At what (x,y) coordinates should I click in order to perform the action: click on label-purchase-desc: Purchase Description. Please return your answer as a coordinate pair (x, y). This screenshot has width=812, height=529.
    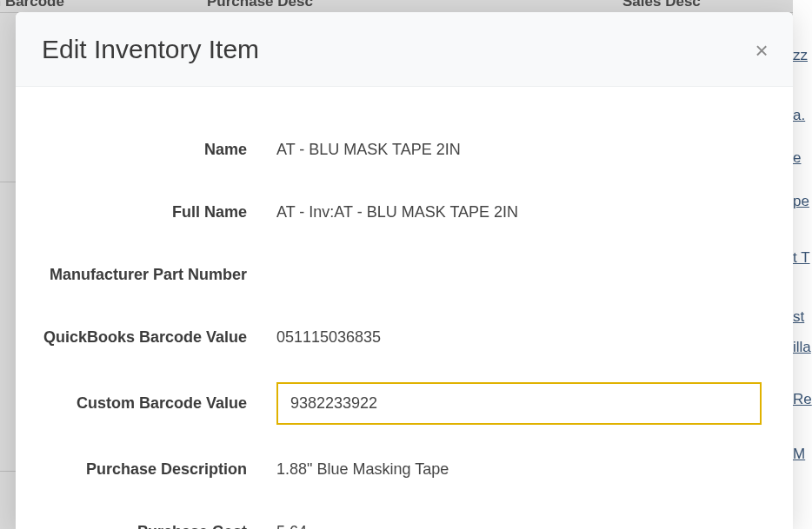
    Looking at the image, I should click on (159, 469).